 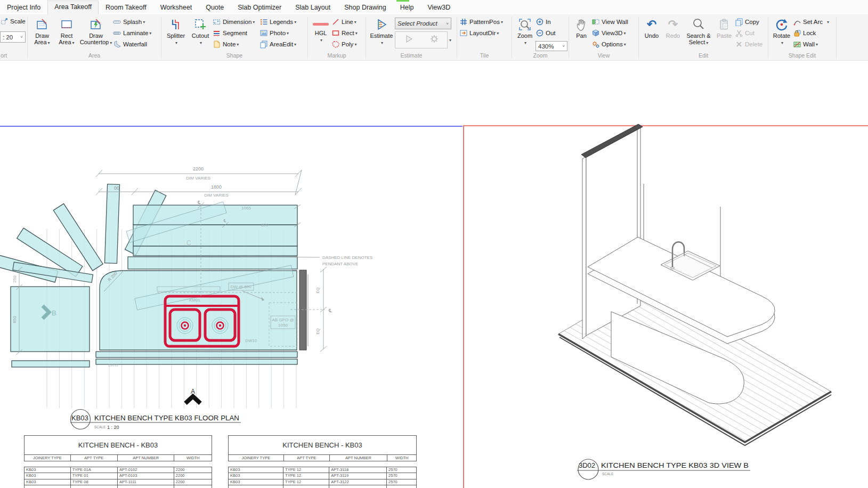 I want to click on view-wall-button: View Wall, so click(x=612, y=22).